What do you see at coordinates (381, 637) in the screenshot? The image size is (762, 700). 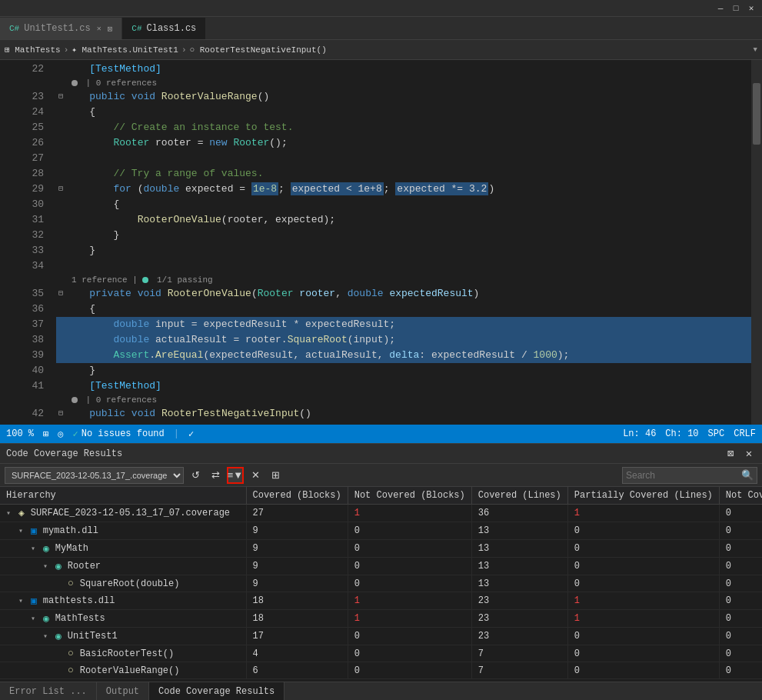 I see `table-row: ▾◉UnitTest11702300` at bounding box center [381, 637].